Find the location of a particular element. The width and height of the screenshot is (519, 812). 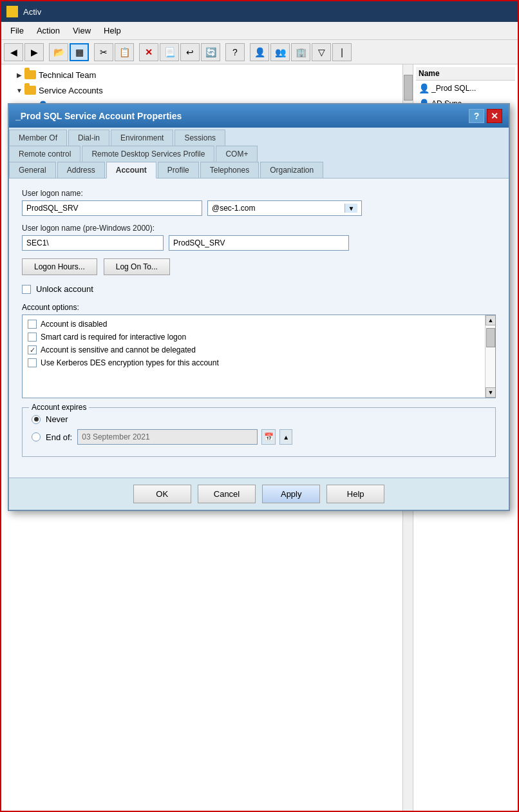

title-bar: Activ is located at coordinates (260, 12).